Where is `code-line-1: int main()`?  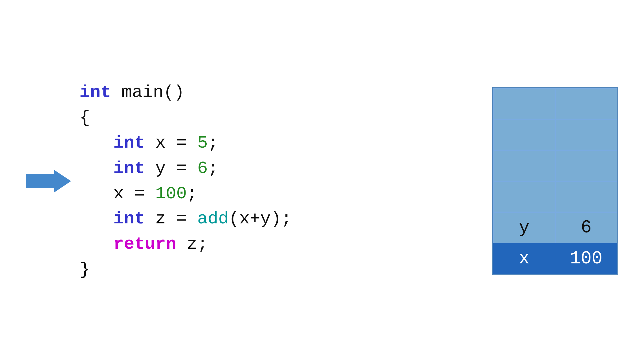
code-line-1: int main() is located at coordinates (186, 92).